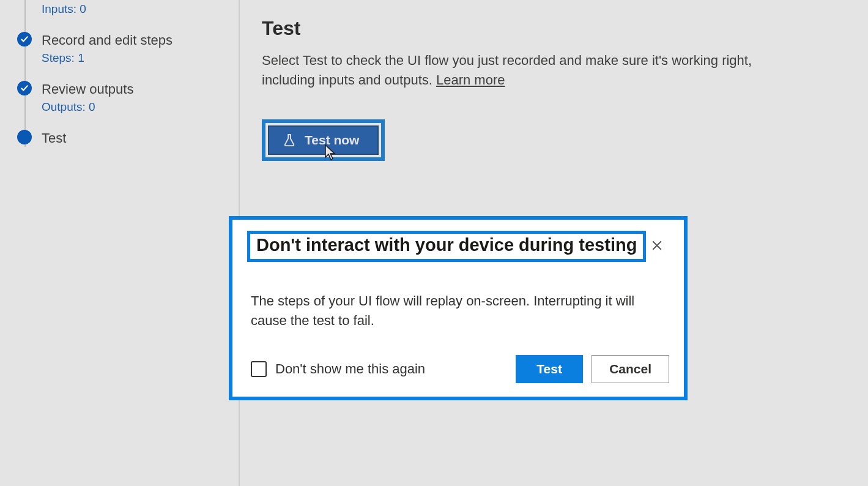 This screenshot has height=486, width=868. Describe the element at coordinates (592, 369) in the screenshot. I see `dialog-actions: Test Cancel` at that location.